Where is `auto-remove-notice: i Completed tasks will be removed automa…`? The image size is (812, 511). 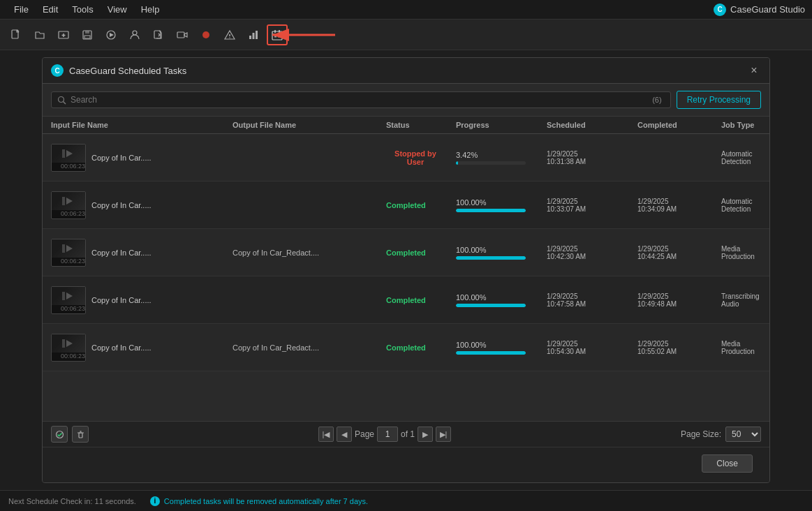 auto-remove-notice: i Completed tasks will be removed automa… is located at coordinates (259, 501).